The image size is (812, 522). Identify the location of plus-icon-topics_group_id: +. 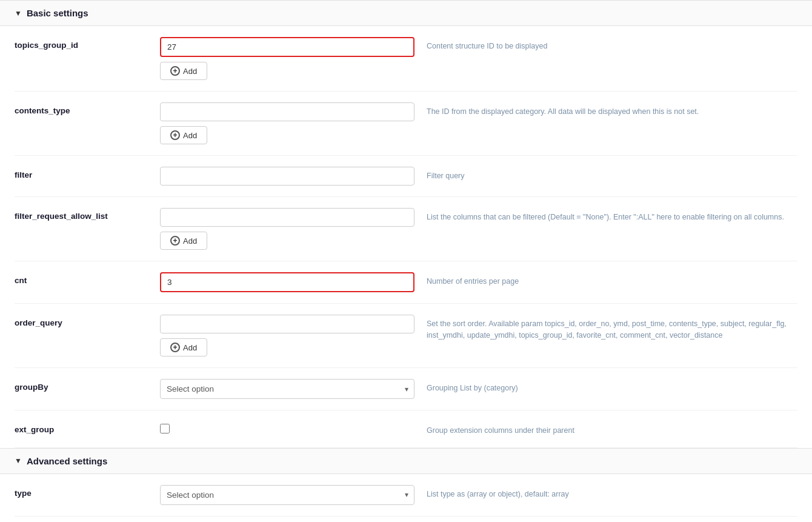
(175, 71).